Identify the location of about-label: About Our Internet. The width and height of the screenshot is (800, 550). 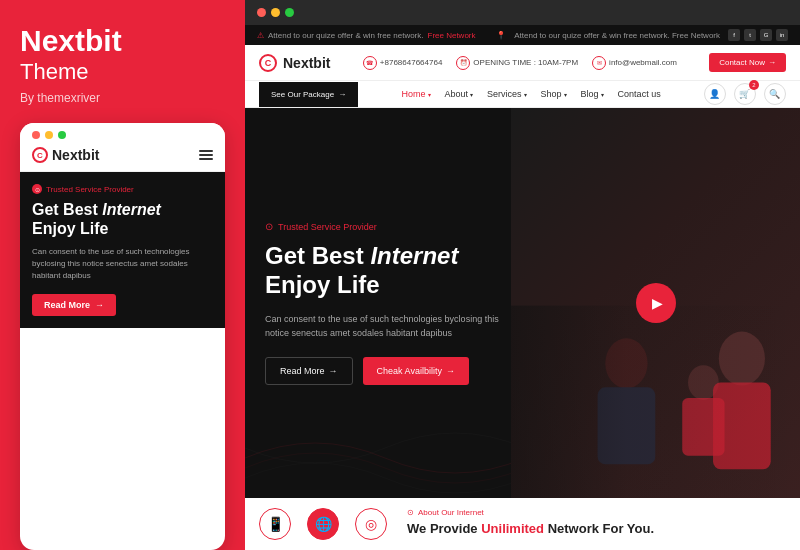
(451, 512).